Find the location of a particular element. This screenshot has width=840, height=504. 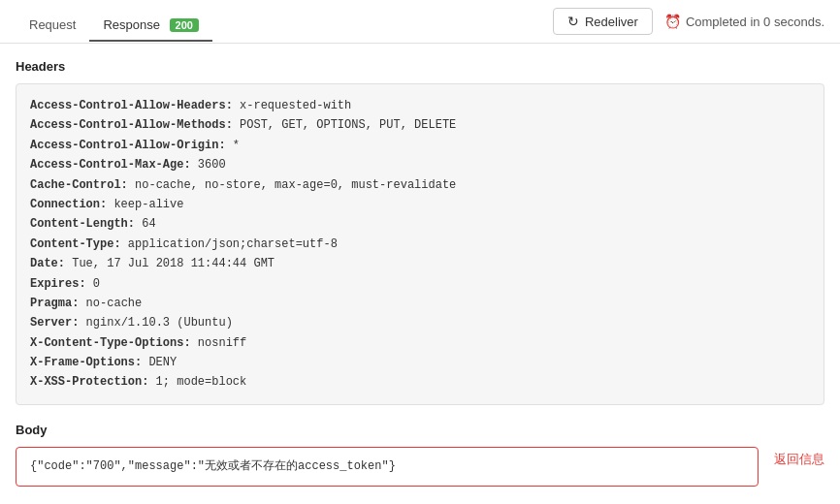

header-line: Cache-Control: no-cache, no-store, max-a… is located at coordinates (420, 185).